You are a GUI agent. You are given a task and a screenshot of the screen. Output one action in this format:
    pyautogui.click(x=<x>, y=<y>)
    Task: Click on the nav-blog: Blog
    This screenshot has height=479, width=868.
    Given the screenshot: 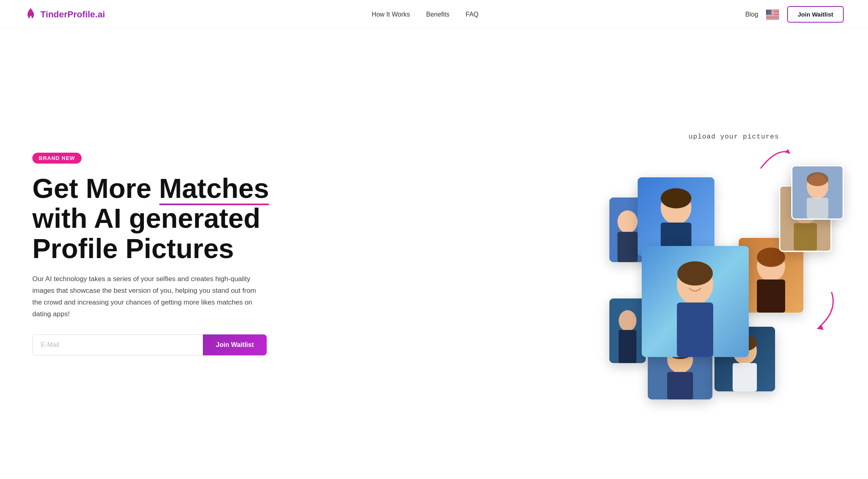 What is the action you would take?
    pyautogui.click(x=752, y=15)
    